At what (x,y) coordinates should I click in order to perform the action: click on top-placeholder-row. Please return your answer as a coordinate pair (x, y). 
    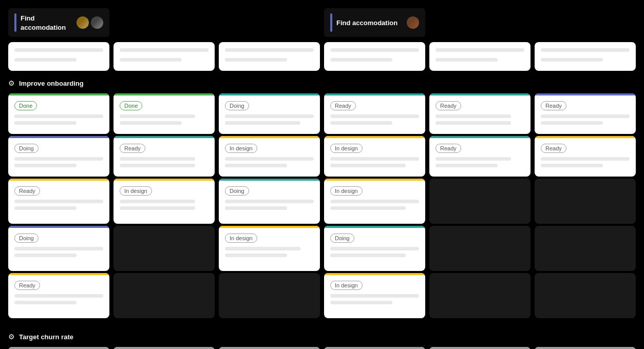
    Looking at the image, I should click on (322, 56).